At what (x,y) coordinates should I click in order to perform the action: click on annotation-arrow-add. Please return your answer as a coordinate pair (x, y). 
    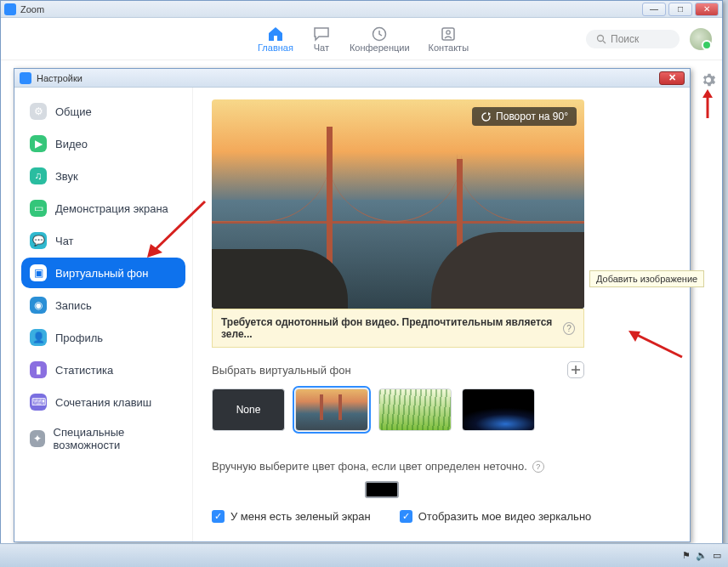
    Looking at the image, I should click on (657, 344).